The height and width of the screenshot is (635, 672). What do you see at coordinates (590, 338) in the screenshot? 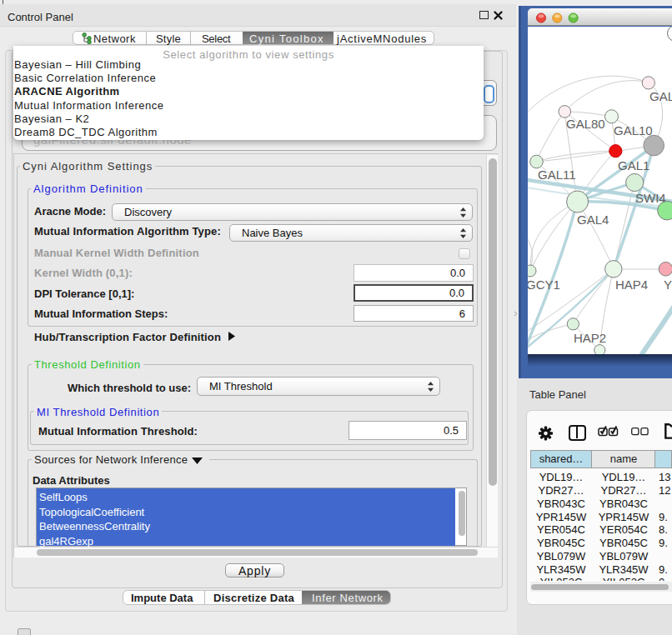
I see `svg-text: HAP2` at bounding box center [590, 338].